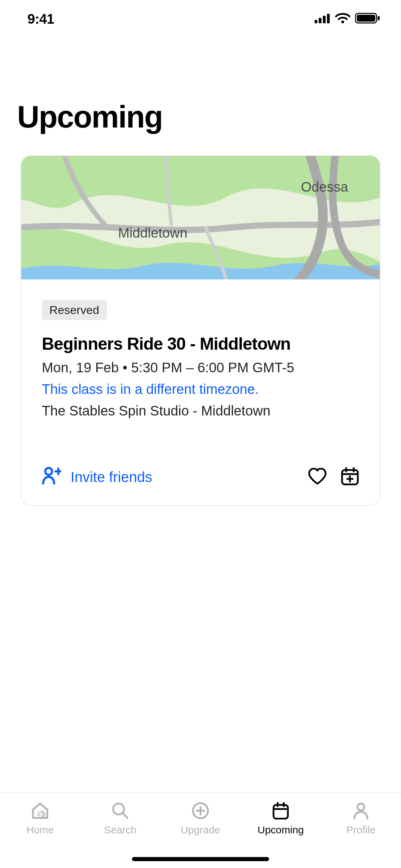  What do you see at coordinates (200, 97) in the screenshot?
I see `page-header: Upcoming` at bounding box center [200, 97].